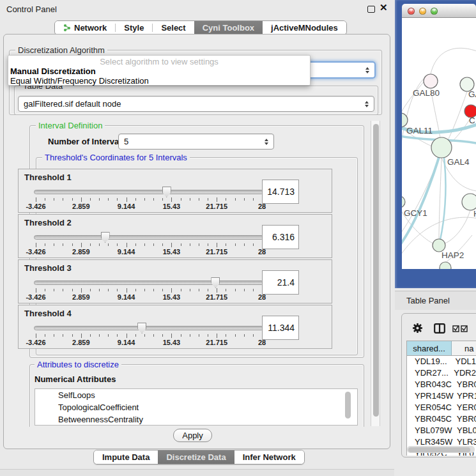  I want to click on list-scrollbar, so click(350, 407).